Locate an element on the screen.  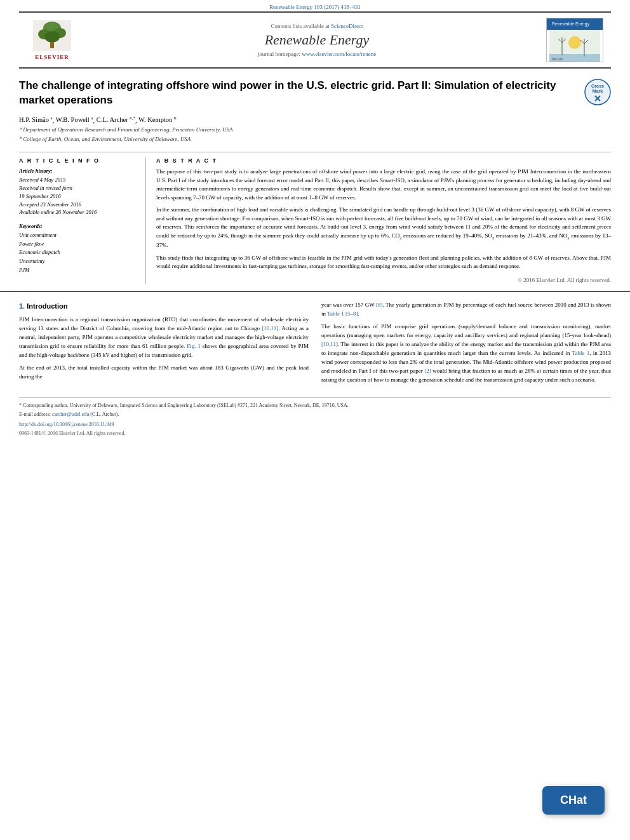
table1b-link: Table 1 is located at coordinates (581, 353).